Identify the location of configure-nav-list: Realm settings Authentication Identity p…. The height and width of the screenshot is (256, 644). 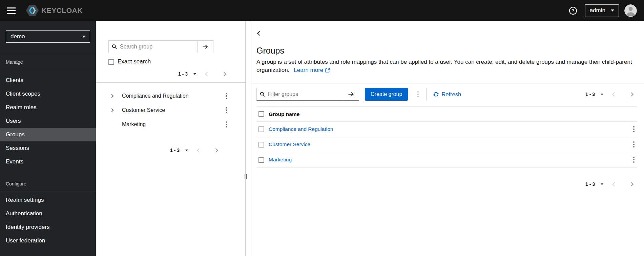
(48, 220).